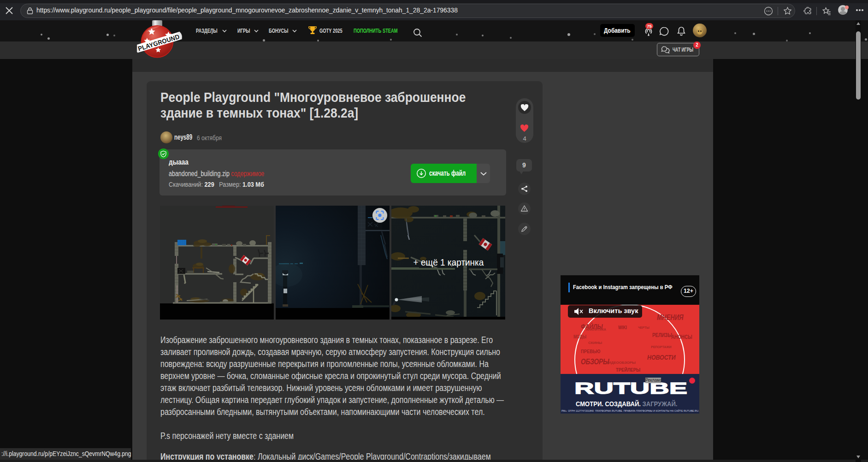 This screenshot has width=868, height=462. Describe the element at coordinates (449, 263) in the screenshot. I see `svg-text: + ещё 1 картинка` at that location.